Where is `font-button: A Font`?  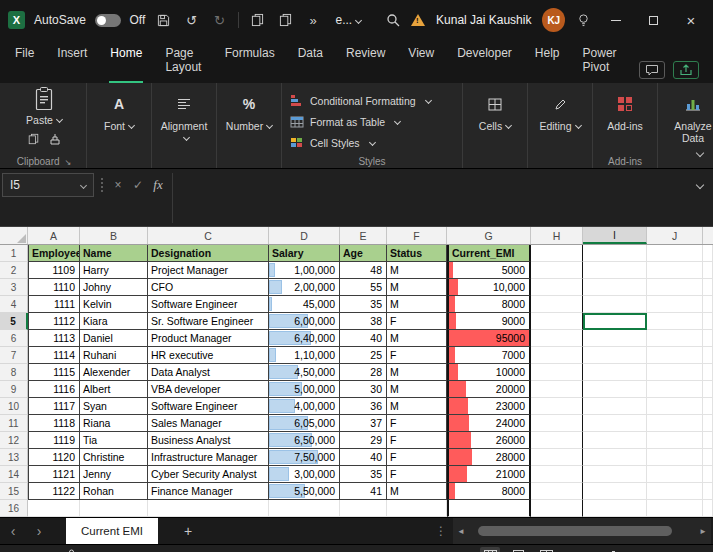 font-button: A Font is located at coordinates (119, 109).